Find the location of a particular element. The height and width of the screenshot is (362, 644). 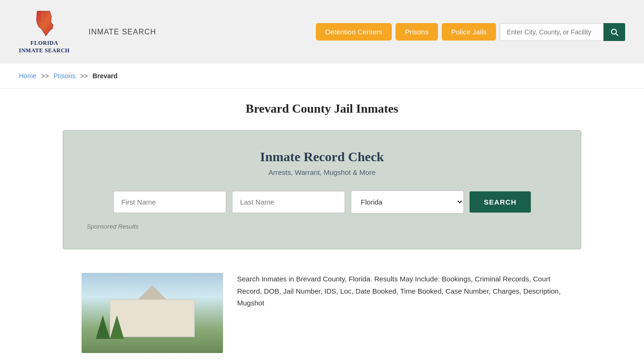

record-check-subtitle: Arrests, Warrant, Mugshot & More is located at coordinates (322, 173).